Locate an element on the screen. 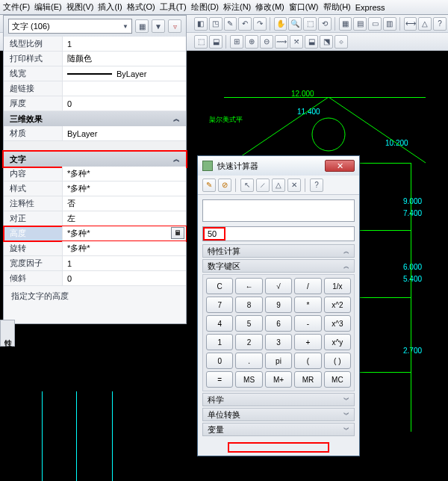 The height and width of the screenshot is (481, 448). tool-icon: △ is located at coordinates (425, 24).